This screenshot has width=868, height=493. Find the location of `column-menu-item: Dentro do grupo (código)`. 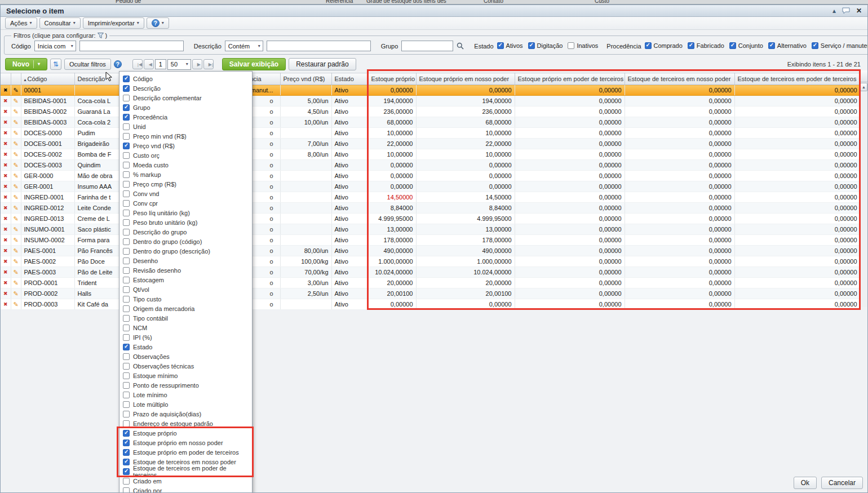

column-menu-item: Dentro do grupo (código) is located at coordinates (186, 241).